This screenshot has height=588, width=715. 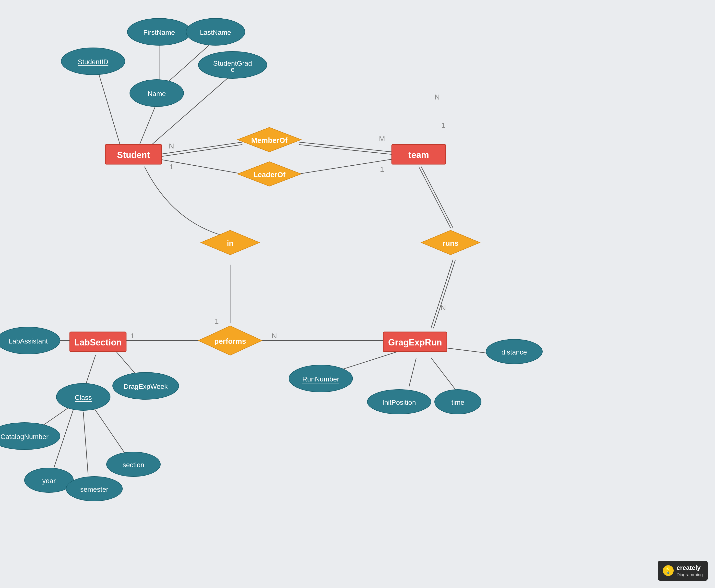 What do you see at coordinates (690, 575) in the screenshot?
I see `watermark-sub: Diagramming` at bounding box center [690, 575].